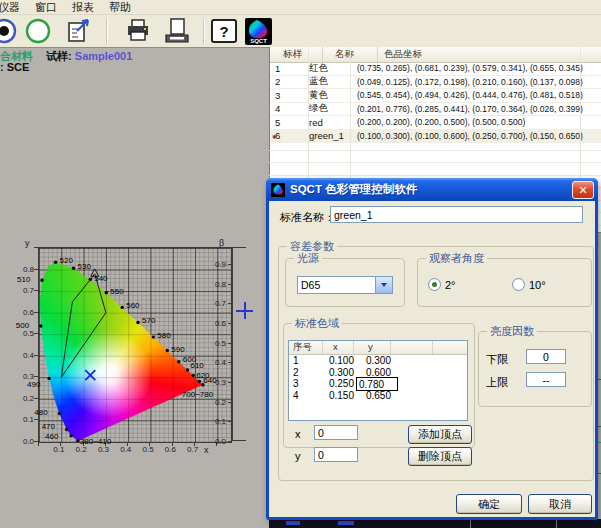 This screenshot has height=528, width=601. I want to click on vertex-y: 0.300, so click(372, 360).